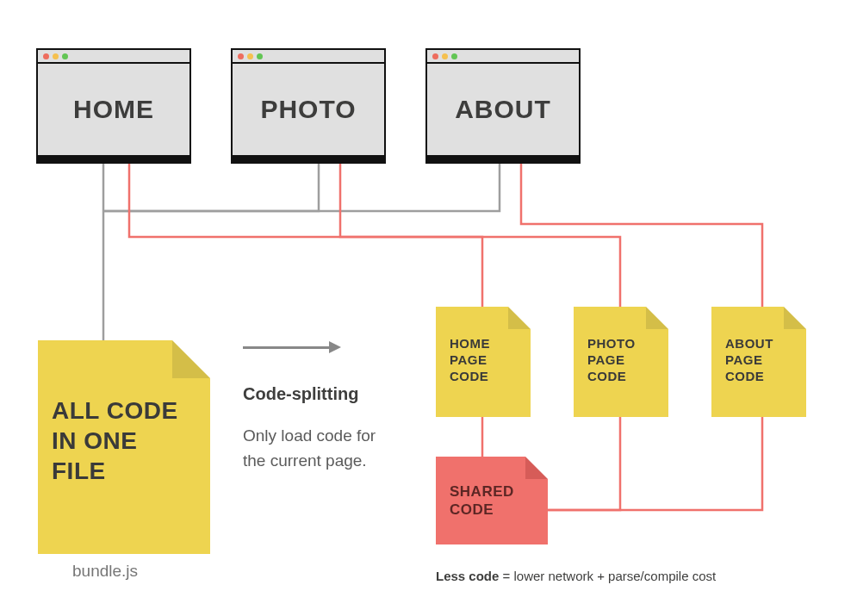  What do you see at coordinates (124, 447) in the screenshot?
I see `bundle-file: ALL CODE IN ONE FILE` at bounding box center [124, 447].